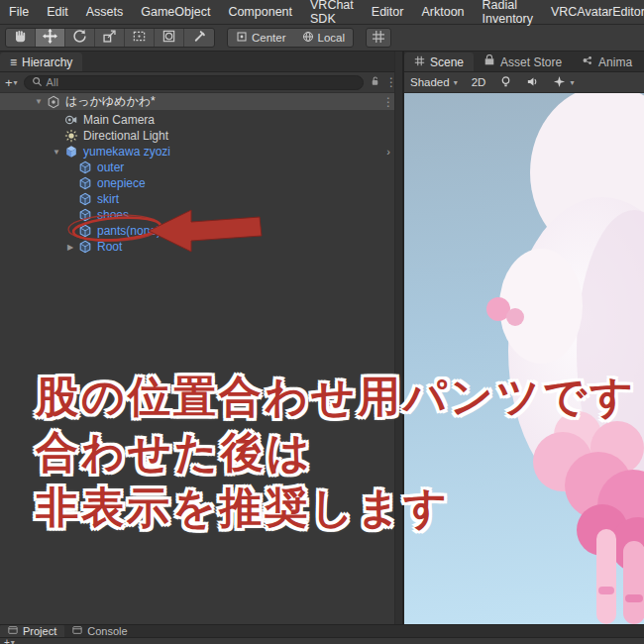 The image size is (644, 644). I want to click on pivot-center-button: Center, so click(262, 38).